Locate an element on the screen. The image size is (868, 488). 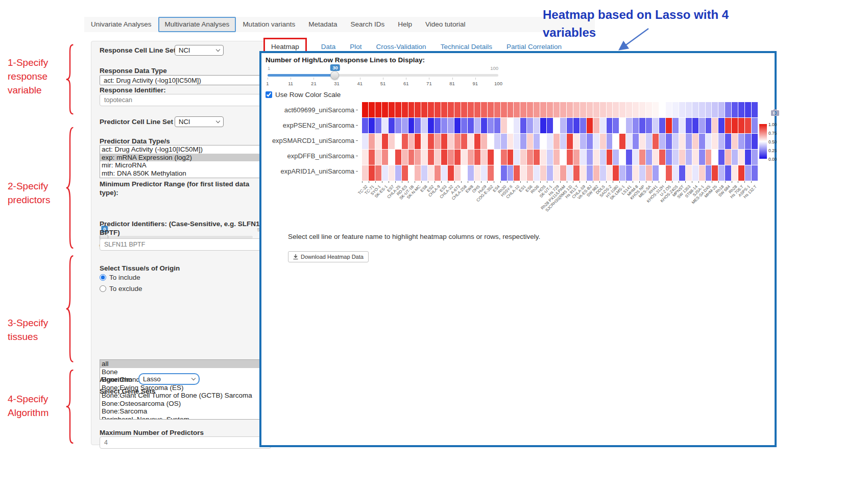
heatmap-row-label: expPSEN2_uniSarcoma is located at coordinates (309, 125).